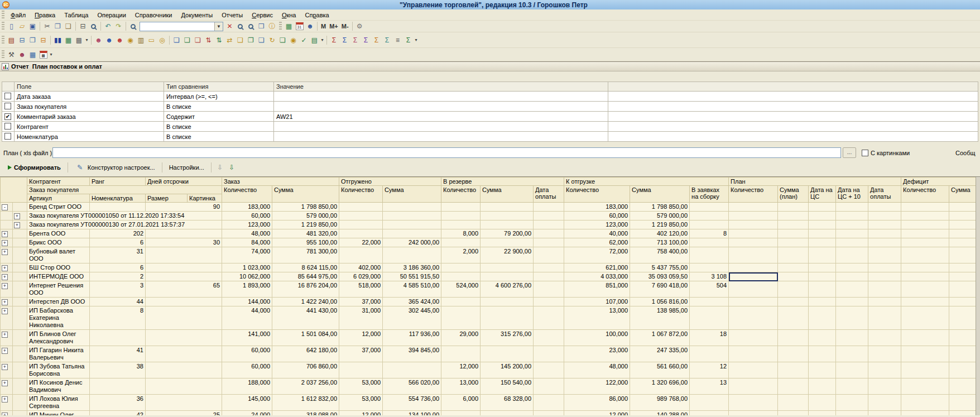  What do you see at coordinates (294, 40) in the screenshot?
I see `coins-doc-icon: ◉` at bounding box center [294, 40].